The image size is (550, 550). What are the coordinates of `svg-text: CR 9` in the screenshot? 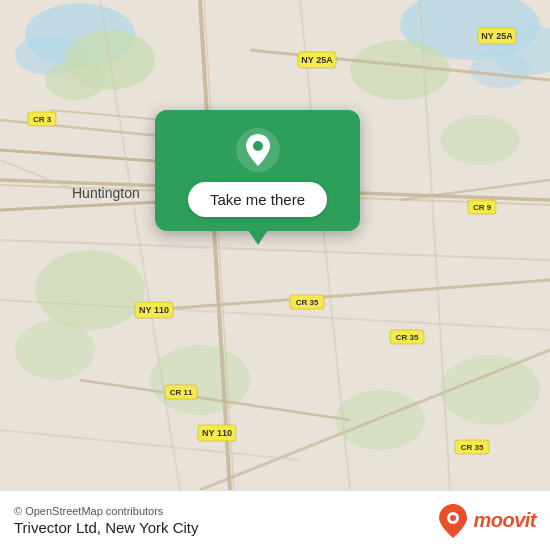 It's located at (482, 208).